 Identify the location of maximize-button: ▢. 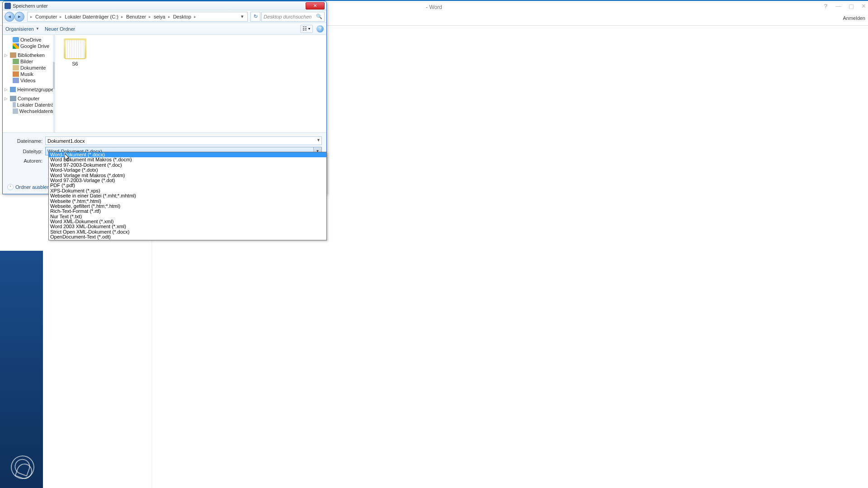
(851, 6).